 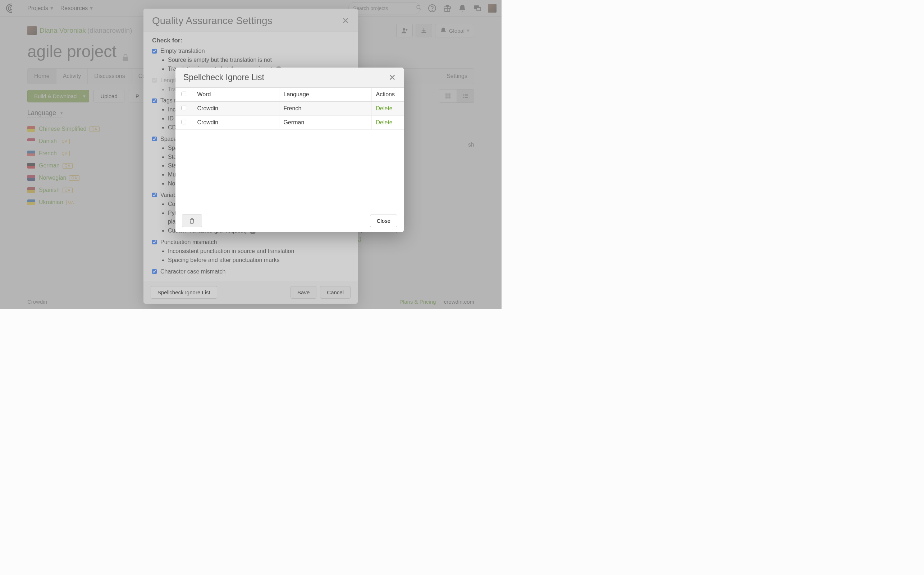 What do you see at coordinates (259, 60) in the screenshot?
I see `sub-item: Source is empty but the translation is n…` at bounding box center [259, 60].